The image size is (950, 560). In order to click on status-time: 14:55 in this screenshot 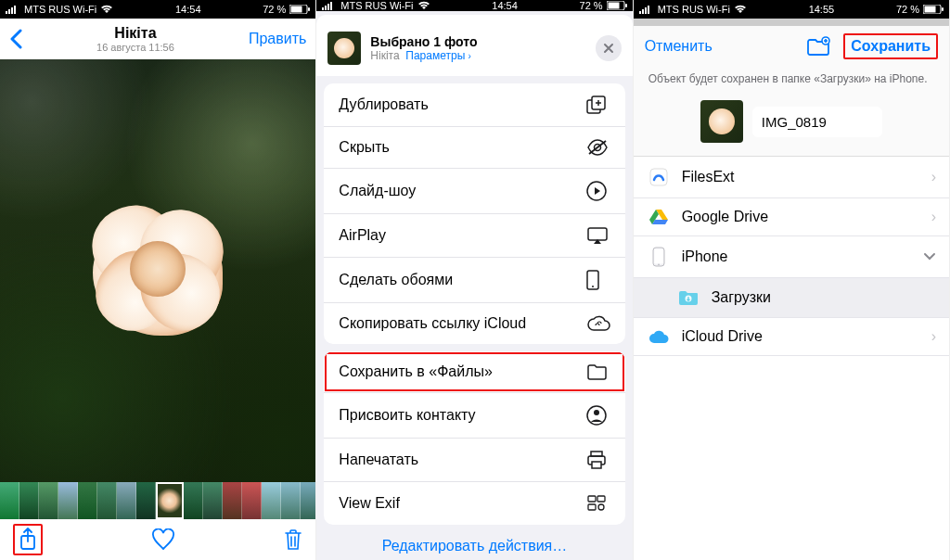, I will do `click(822, 9)`.